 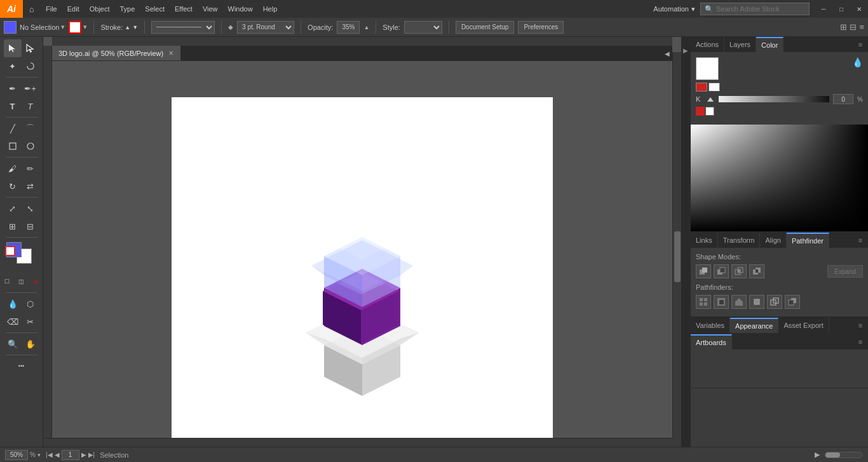 I want to click on home-icon: ⌂, so click(x=32, y=9).